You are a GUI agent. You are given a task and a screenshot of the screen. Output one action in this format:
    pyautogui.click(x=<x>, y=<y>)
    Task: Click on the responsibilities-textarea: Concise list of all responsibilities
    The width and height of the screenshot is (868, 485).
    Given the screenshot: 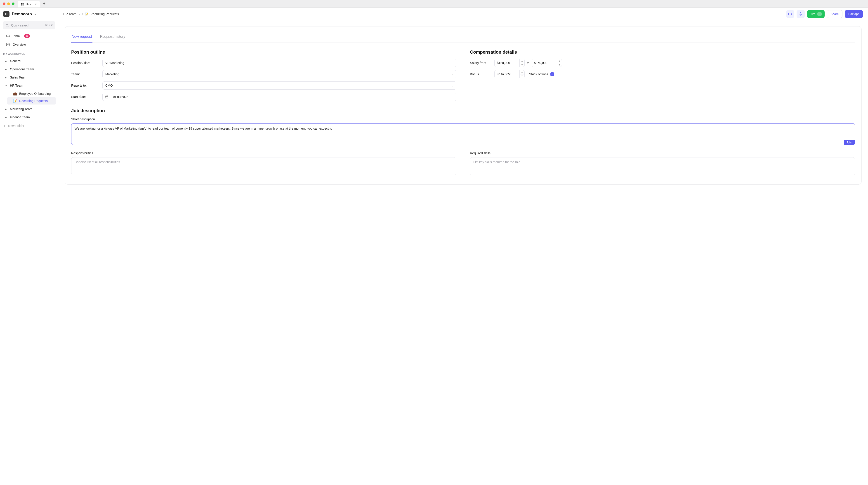 What is the action you would take?
    pyautogui.click(x=264, y=166)
    